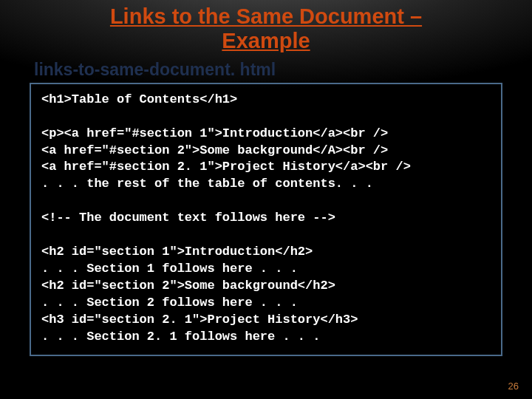  What do you see at coordinates (200, 319) in the screenshot?
I see `code-line: <h3 id="section 2. 1">Project History</h…` at bounding box center [200, 319].